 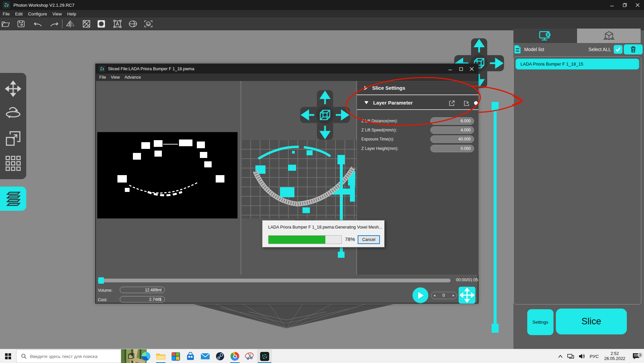 I want to click on playback-timeline, so click(x=274, y=280).